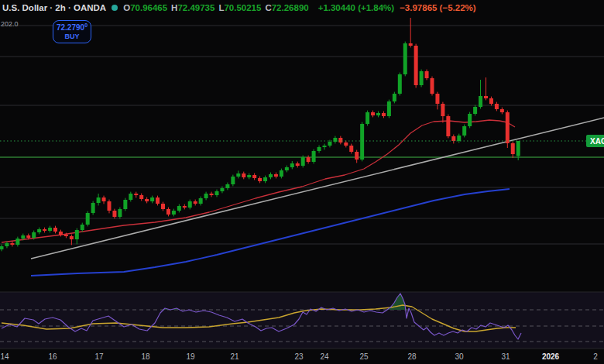  I want to click on time-axis-label: 25, so click(364, 356).